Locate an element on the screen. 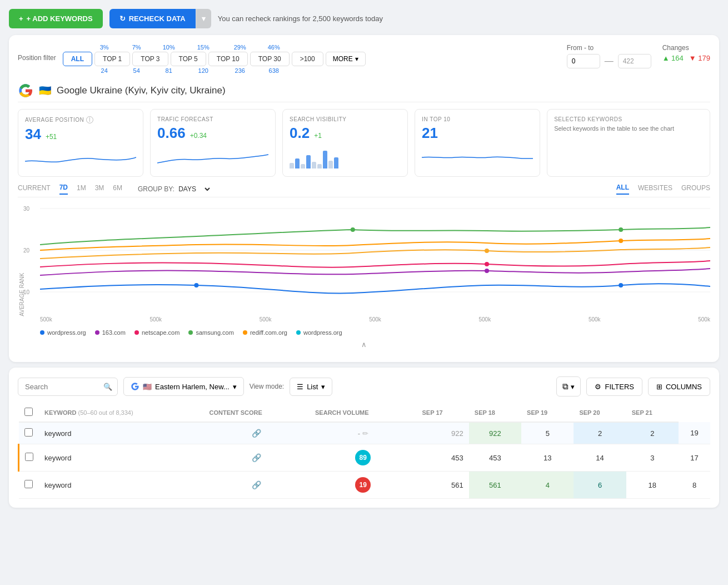 Image resolution: width=728 pixels, height=585 pixels. changes-label: Changes is located at coordinates (686, 48).